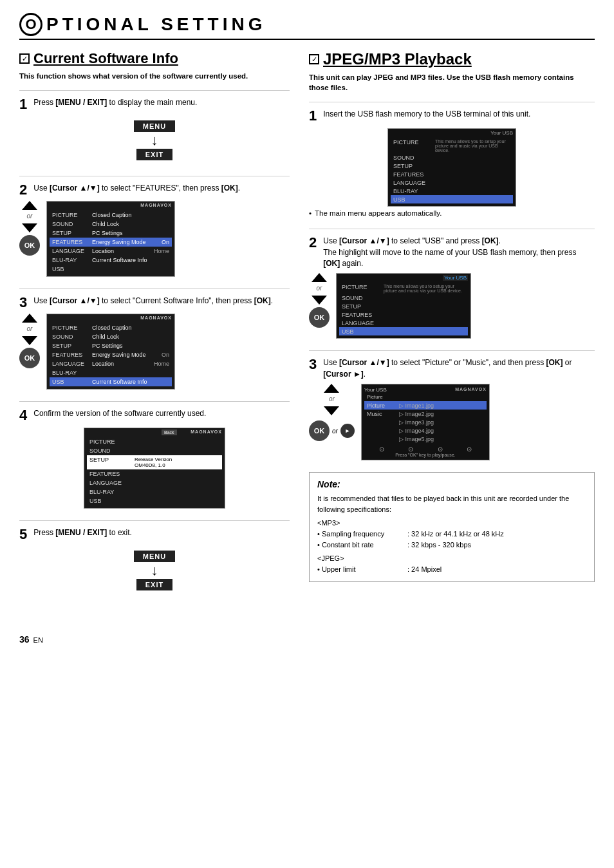  I want to click on or-label-3: or, so click(30, 328).